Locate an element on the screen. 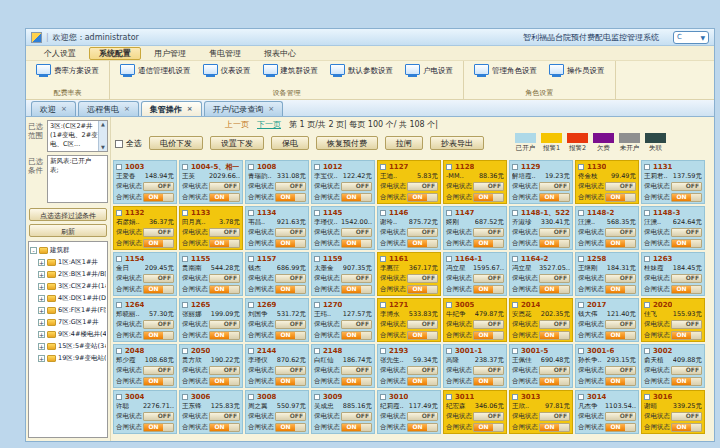 The width and height of the screenshot is (720, 448). meter-card: 1154金日209.45元保电状态OFF合闸状态ON is located at coordinates (145, 274).